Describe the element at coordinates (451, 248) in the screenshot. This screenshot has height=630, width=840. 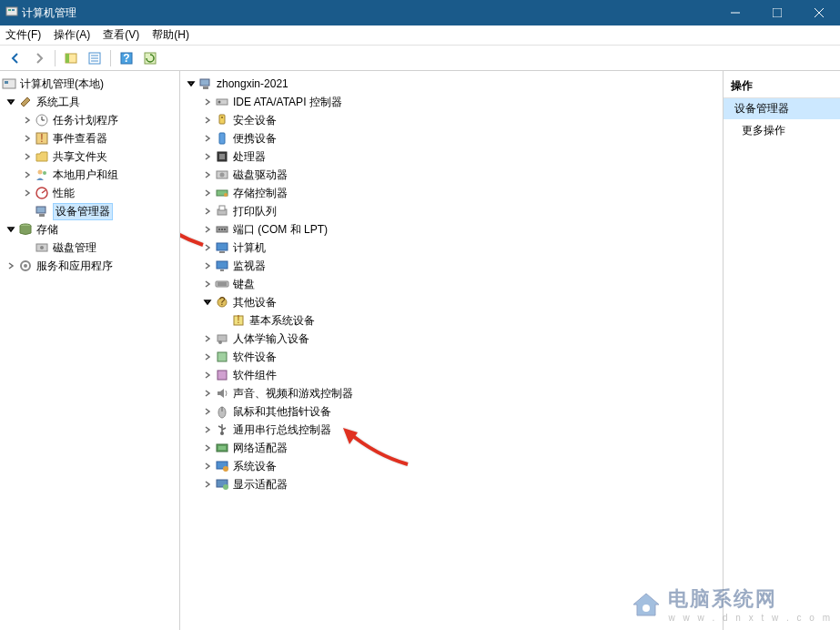
I see `device-computer: 计算机` at that location.